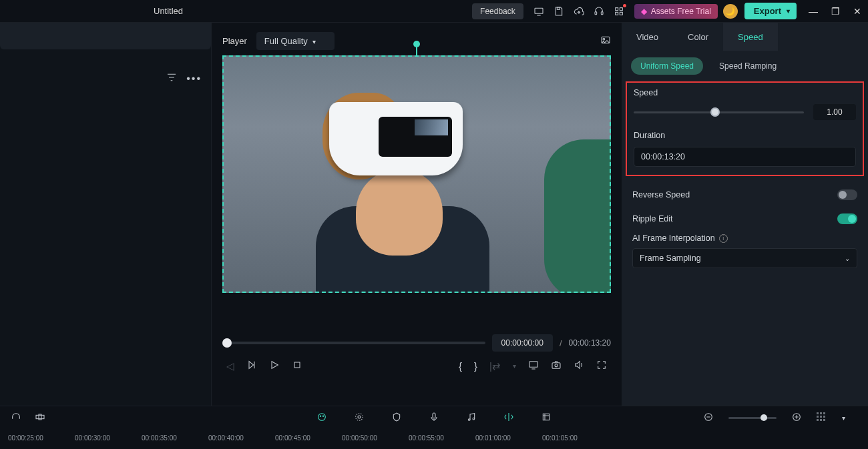  What do you see at coordinates (844, 418) in the screenshot?
I see `timeline-view-caret-icon: ▾` at bounding box center [844, 418].